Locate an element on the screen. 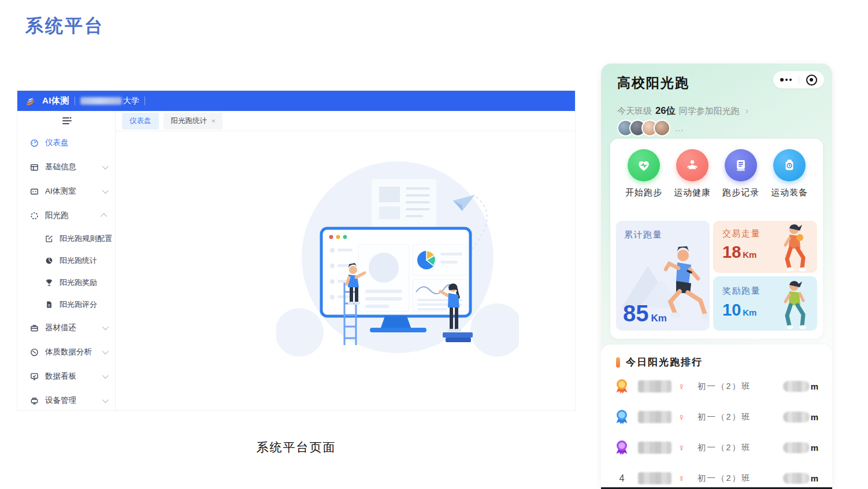 Image resolution: width=868 pixels, height=489 pixels. sidebar: 仪表盘 基础信息 AI体测室 阳光跑 阳光跑规则配置 is located at coordinates (66, 261).